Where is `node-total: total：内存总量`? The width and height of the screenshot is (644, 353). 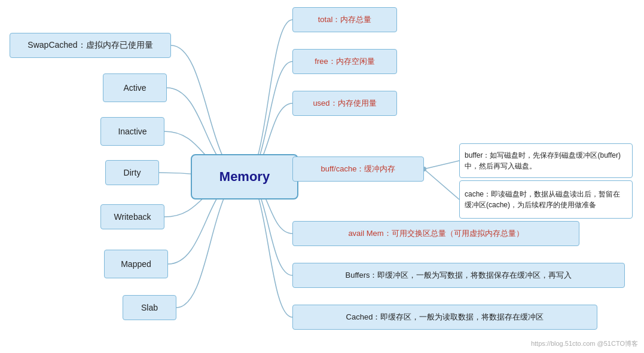
node-total: total：内存总量 is located at coordinates (344, 20).